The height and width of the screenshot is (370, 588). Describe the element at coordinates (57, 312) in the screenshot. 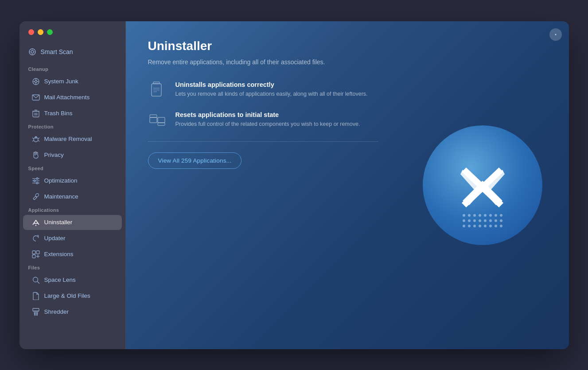

I see `sidebar-item-label: Shredder` at that location.